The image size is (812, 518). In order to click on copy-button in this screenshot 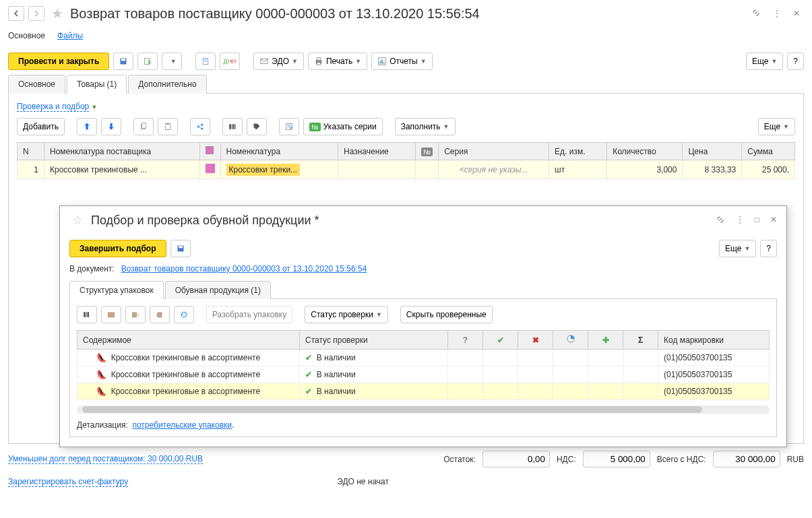, I will do `click(144, 127)`.